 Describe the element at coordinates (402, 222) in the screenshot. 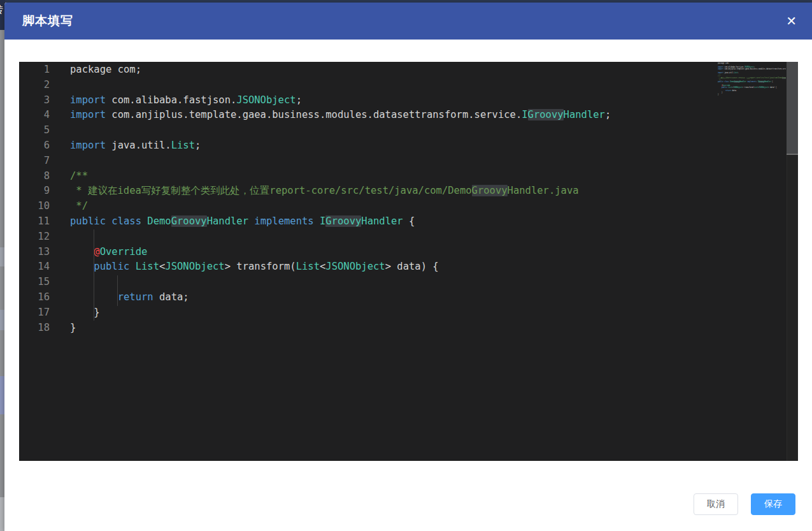

I see `code-line: 11public class DemoGroovyHandler impleme…` at that location.